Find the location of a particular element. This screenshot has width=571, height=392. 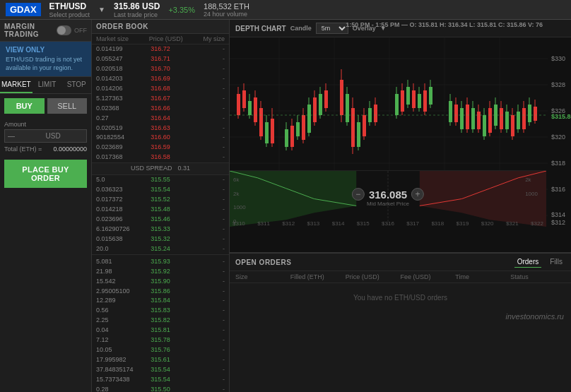

mid-price-right-btn: + is located at coordinates (418, 194).